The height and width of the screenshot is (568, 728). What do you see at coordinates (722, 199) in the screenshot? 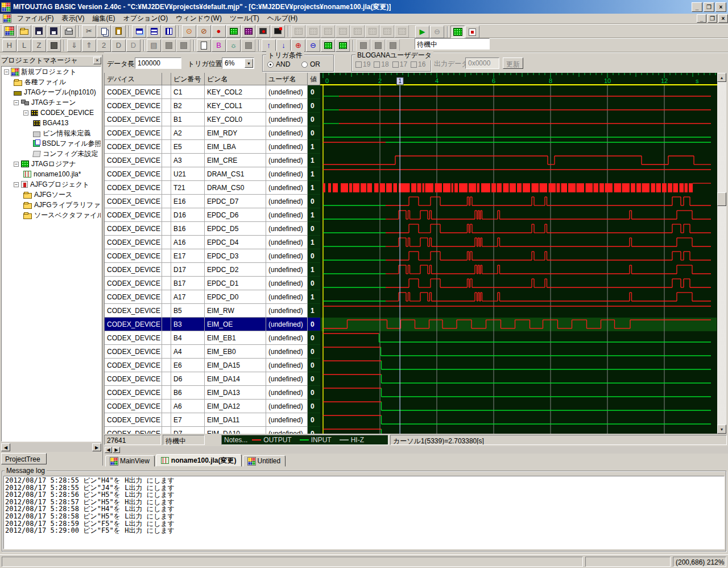
I see `scrollbar-thumb` at bounding box center [722, 199].